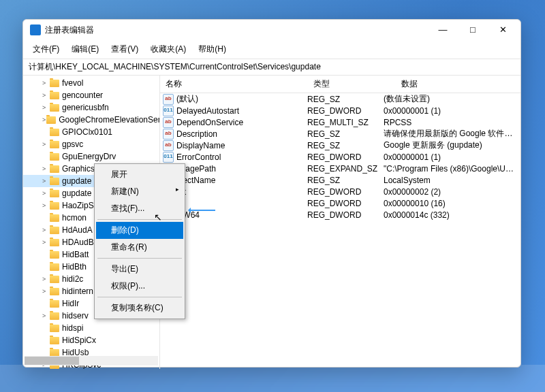 The image size is (545, 392). Describe the element at coordinates (451, 203) in the screenshot. I see `value-data: 0x00000010 (16)` at that location.